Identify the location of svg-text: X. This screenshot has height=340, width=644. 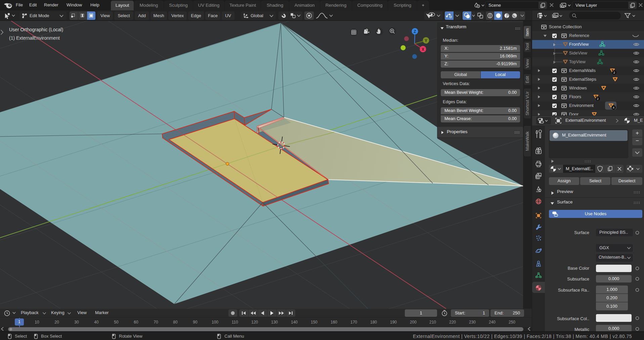
(423, 49).